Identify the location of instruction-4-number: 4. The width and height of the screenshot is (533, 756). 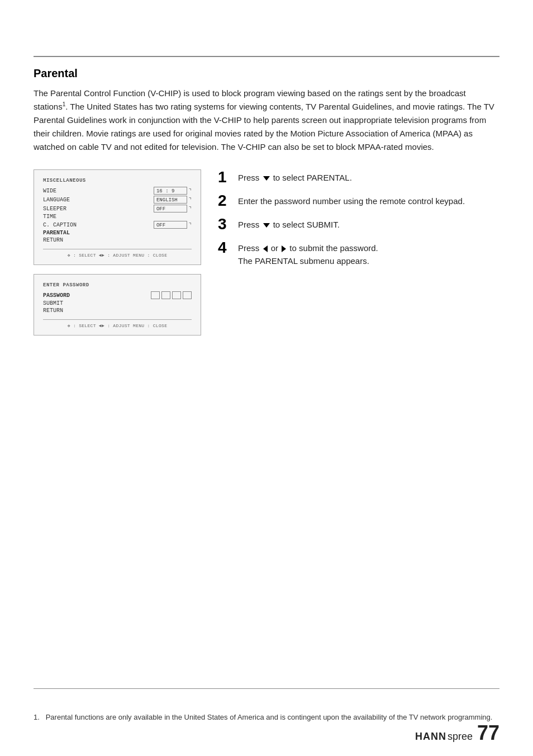
(225, 248).